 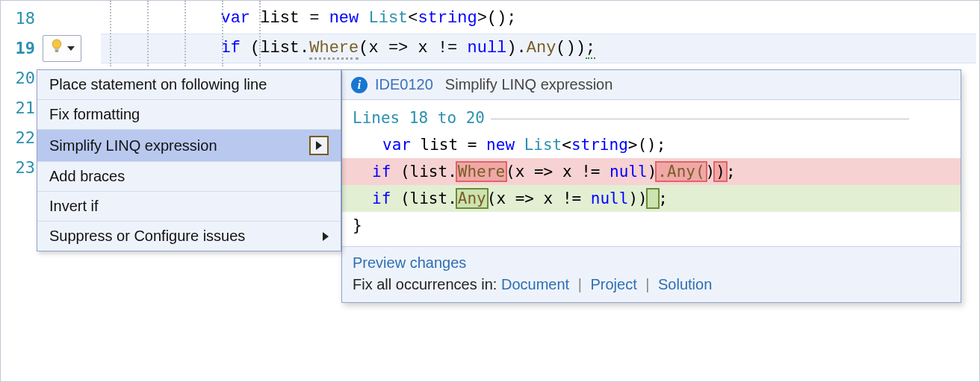 What do you see at coordinates (87, 176) in the screenshot?
I see `qa-item-label: Add braces` at bounding box center [87, 176].